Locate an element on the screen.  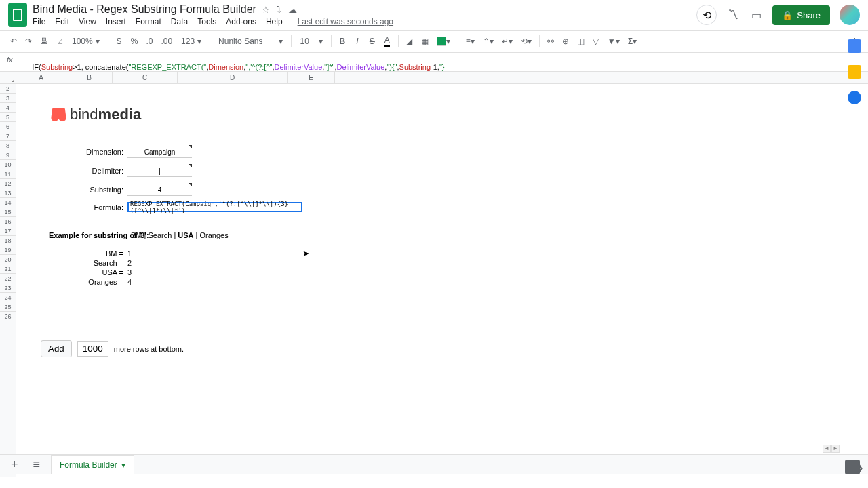
add-rows-input is located at coordinates (93, 348).